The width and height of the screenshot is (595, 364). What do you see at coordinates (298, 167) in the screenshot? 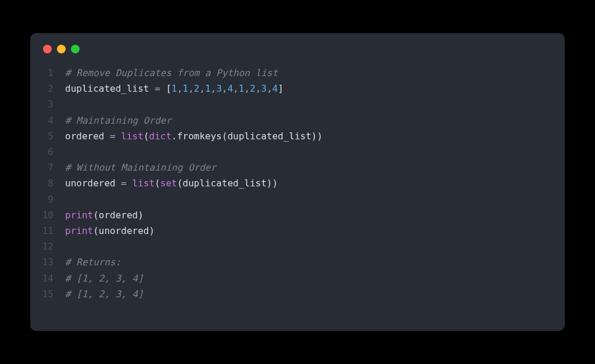
I see `code-line: 7# Without Maintaining Order` at bounding box center [298, 167].